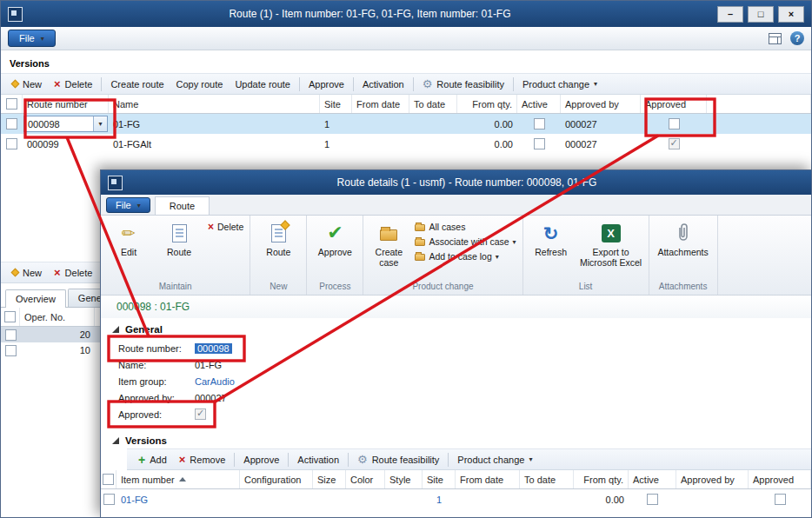 This screenshot has width=812, height=518. What do you see at coordinates (730, 14) in the screenshot?
I see `minimize-button: –` at bounding box center [730, 14].